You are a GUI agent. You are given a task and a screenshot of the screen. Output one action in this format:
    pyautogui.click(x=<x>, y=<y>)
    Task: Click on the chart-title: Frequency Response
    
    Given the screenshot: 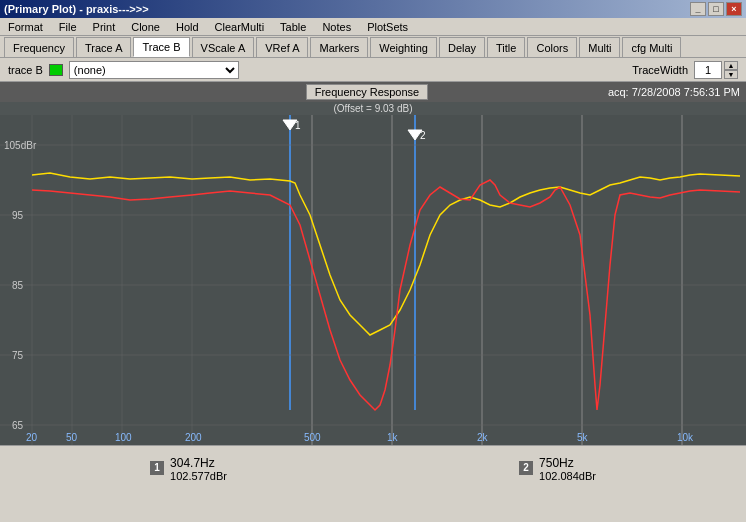 What is the action you would take?
    pyautogui.click(x=368, y=92)
    